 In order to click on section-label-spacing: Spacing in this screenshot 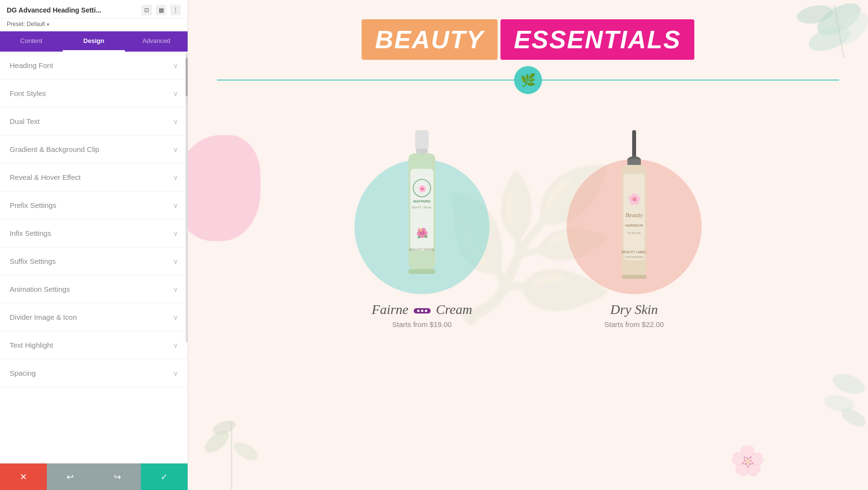, I will do `click(23, 373)`.